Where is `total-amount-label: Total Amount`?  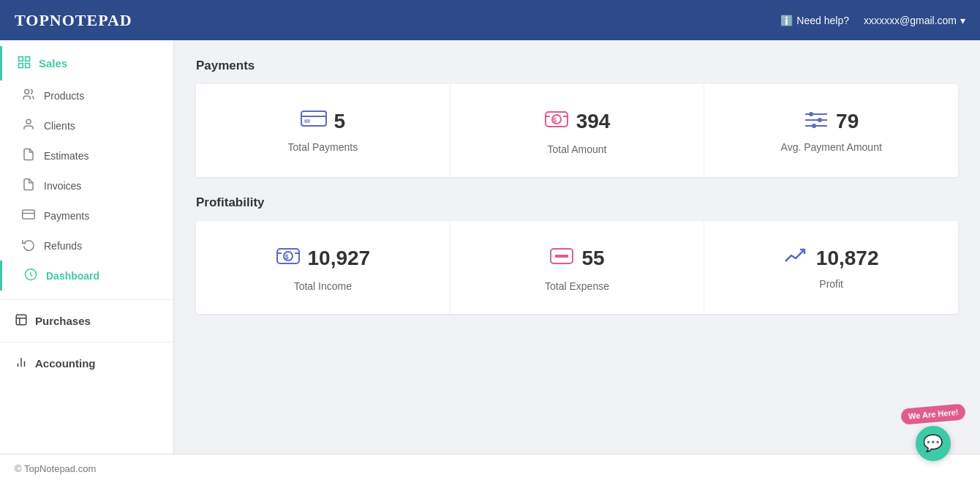 total-amount-label: Total Amount is located at coordinates (578, 149).